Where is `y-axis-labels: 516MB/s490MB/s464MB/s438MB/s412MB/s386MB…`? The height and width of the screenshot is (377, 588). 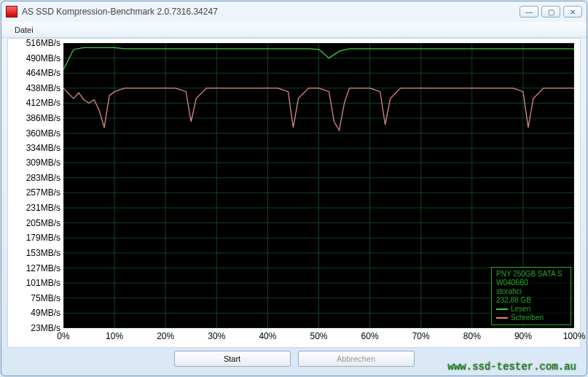
y-axis-labels: 516MB/s490MB/s464MB/s438MB/s412MB/s386MB… is located at coordinates (38, 185).